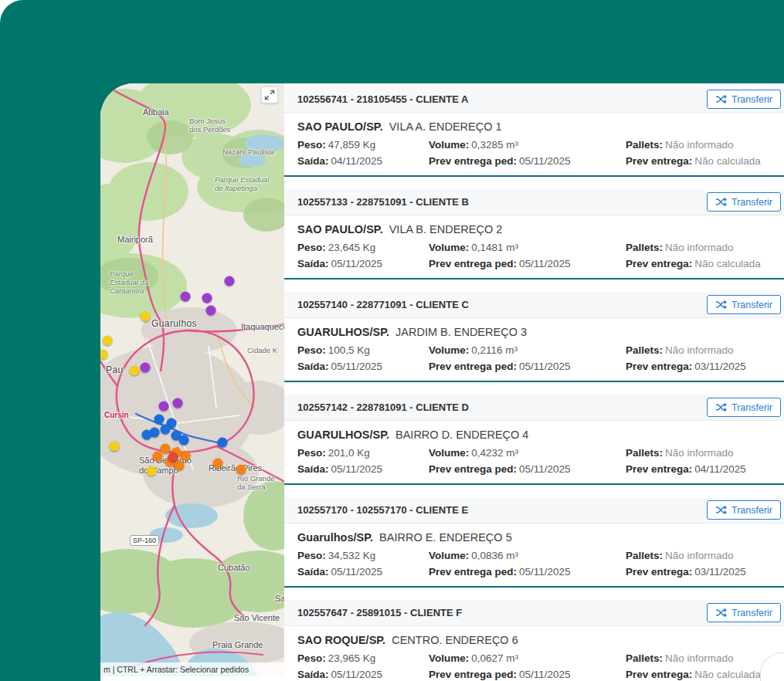 The height and width of the screenshot is (681, 784). Describe the element at coordinates (535, 641) in the screenshot. I see `order-card: 102557647 - 25891015 - CLIENTE F Transfe…` at that location.